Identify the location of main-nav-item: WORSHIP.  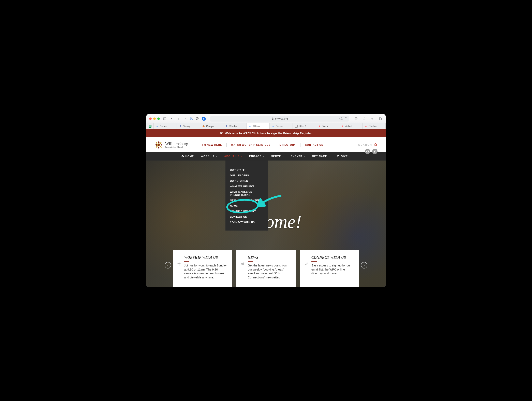
(209, 156).